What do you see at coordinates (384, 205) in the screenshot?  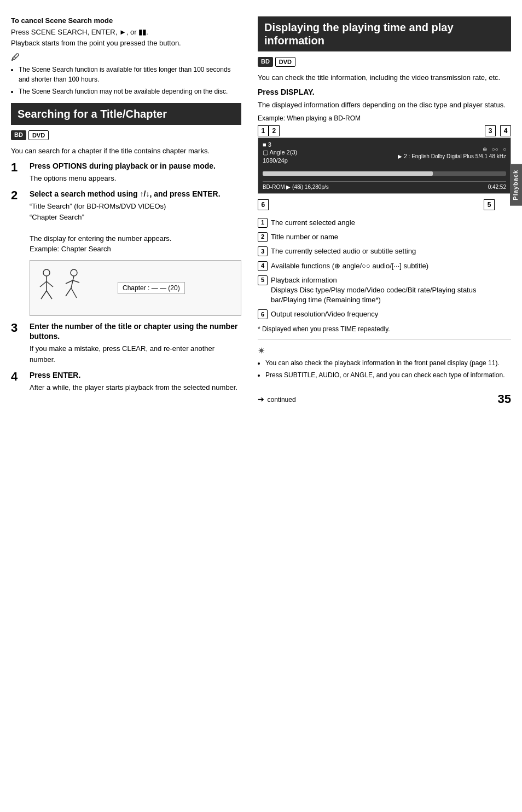 I see `diagram-bottom-numbers: 6 5` at bounding box center [384, 205].